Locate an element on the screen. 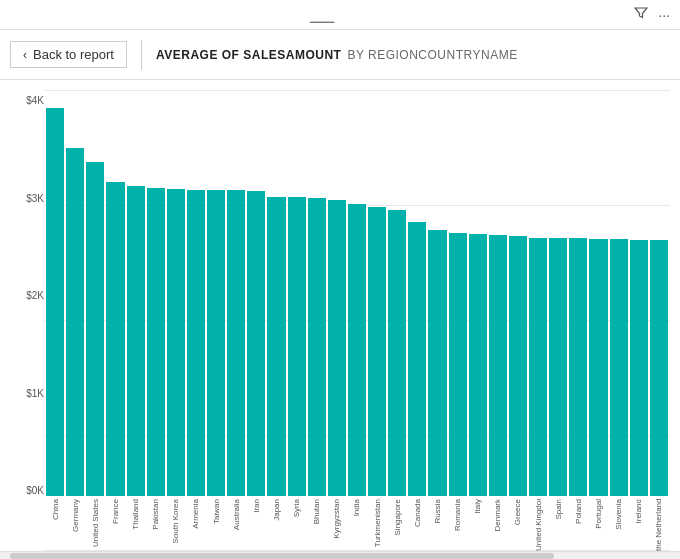 The image size is (680, 559). x-axis-label: United Kingdom is located at coordinates (538, 525).